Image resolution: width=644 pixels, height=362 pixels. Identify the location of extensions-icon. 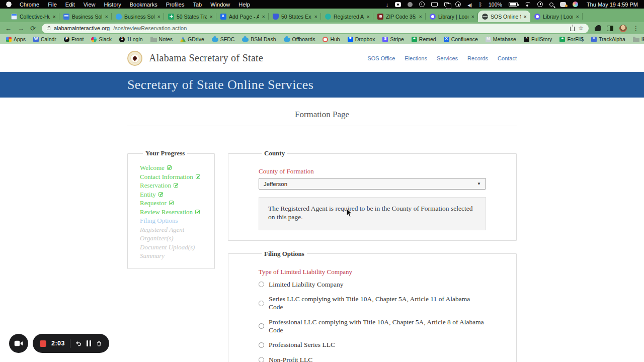
(598, 28).